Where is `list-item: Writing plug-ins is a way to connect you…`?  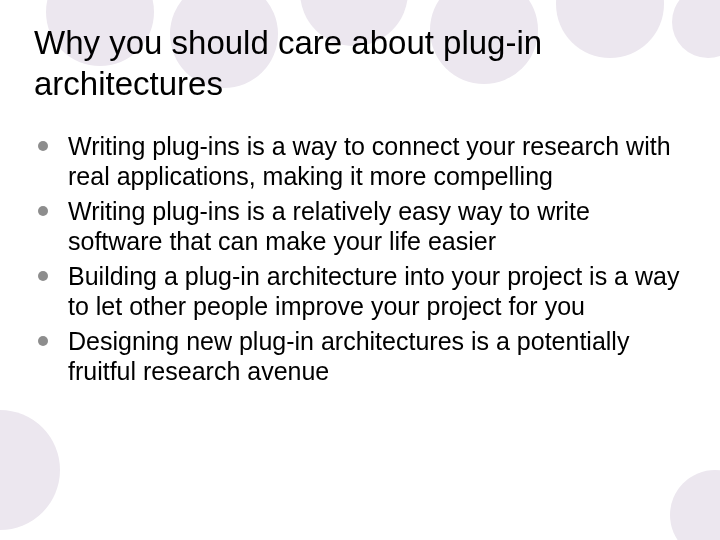 list-item: Writing plug-ins is a way to connect you… is located at coordinates (360, 162).